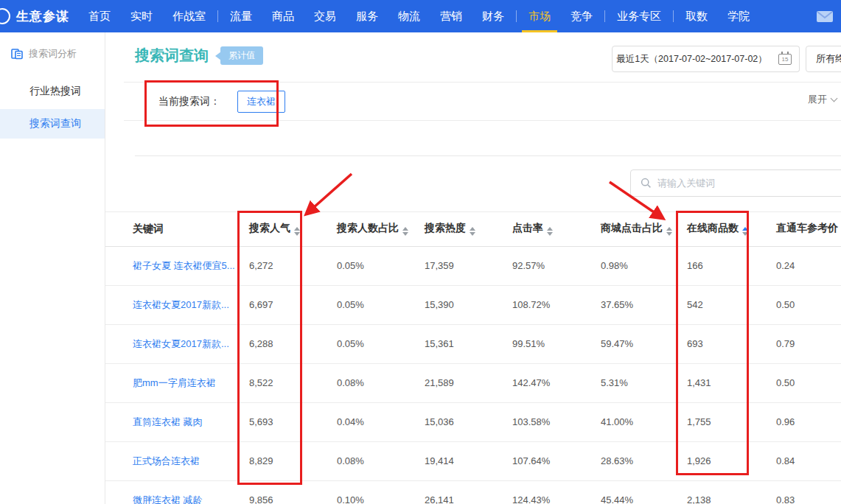 This screenshot has width=841, height=504. What do you see at coordinates (242, 56) in the screenshot?
I see `cumulative-badge: 累计值` at bounding box center [242, 56].